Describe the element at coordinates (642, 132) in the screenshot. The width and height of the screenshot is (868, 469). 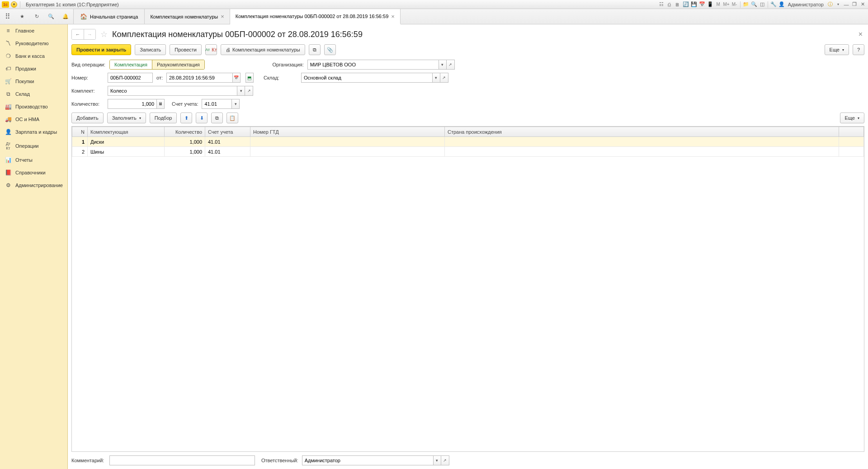
I see `col-country: Страна происхождения` at that location.